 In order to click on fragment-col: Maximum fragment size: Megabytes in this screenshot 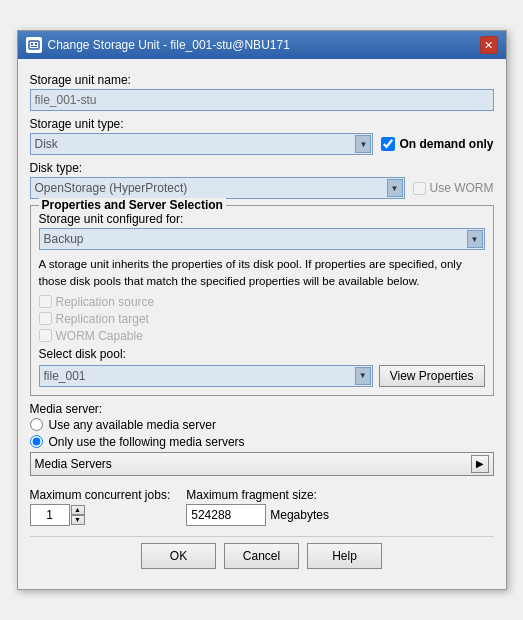, I will do `click(258, 507)`.